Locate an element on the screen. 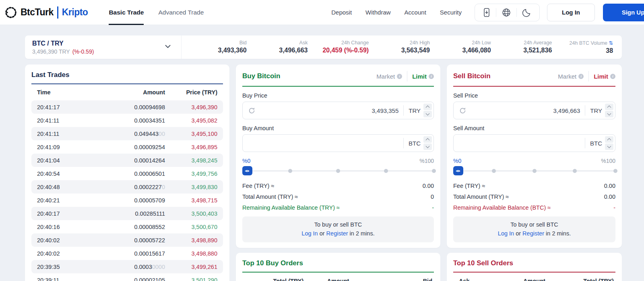 The image size is (644, 281). pair-selector: BTC / TRY 3,496,390 TRY(%-0.59) is located at coordinates (103, 48).